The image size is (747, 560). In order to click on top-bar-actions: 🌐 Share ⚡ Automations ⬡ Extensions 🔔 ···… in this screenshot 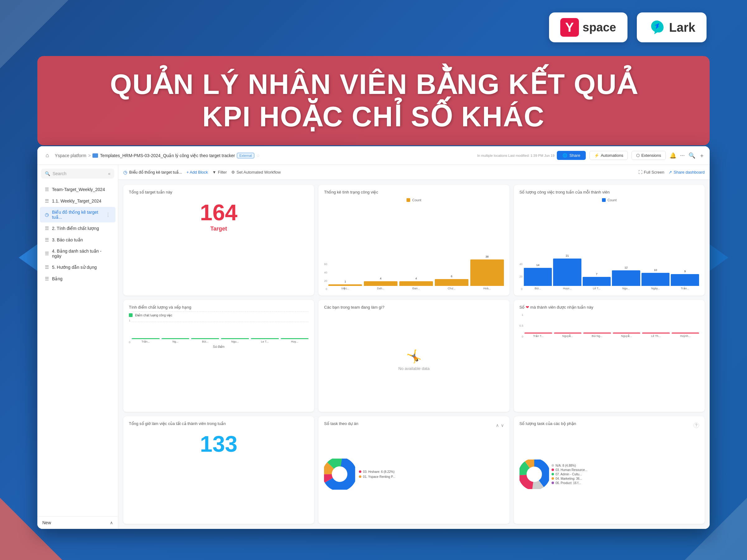, I will do `click(631, 155)`.